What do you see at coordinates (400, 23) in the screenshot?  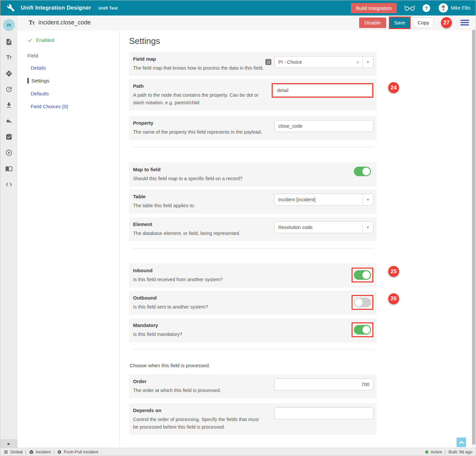 I see `save-button: Save` at bounding box center [400, 23].